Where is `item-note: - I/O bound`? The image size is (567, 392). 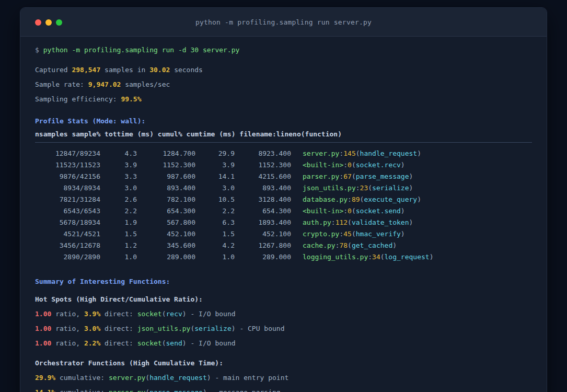 item-note: - I/O bound is located at coordinates (211, 343).